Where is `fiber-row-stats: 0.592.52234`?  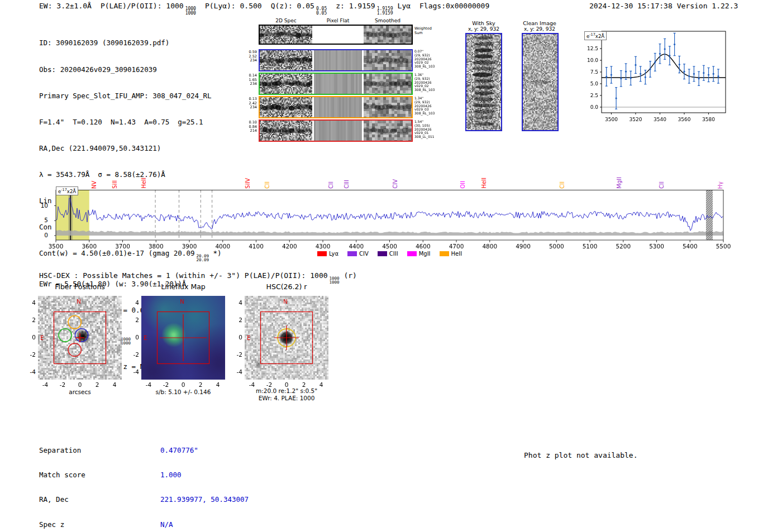
fiber-row-stats: 0.592.52234 is located at coordinates (252, 56).